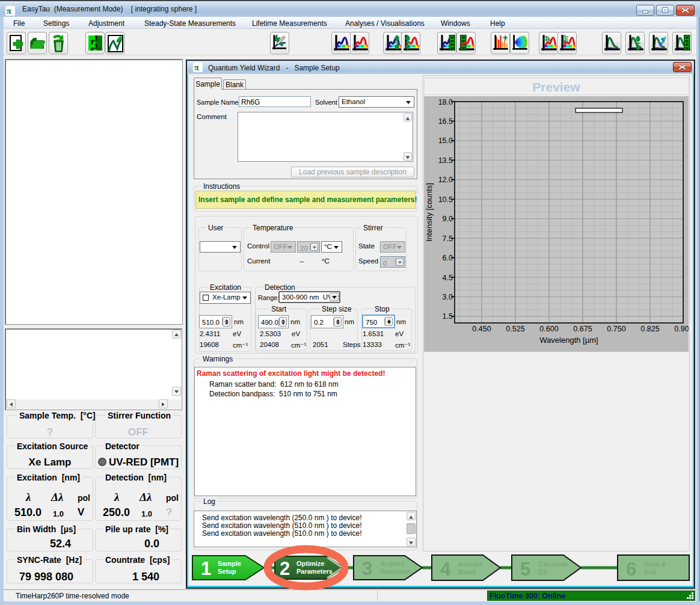  What do you see at coordinates (206, 569) in the screenshot?
I see `svg-text: 1` at bounding box center [206, 569].